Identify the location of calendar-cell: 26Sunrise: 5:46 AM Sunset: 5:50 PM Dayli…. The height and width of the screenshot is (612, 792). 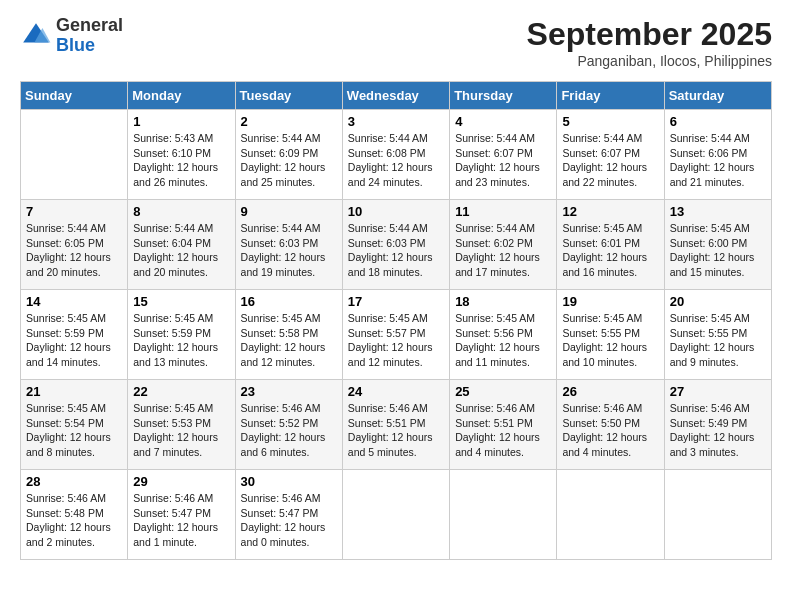
(610, 425).